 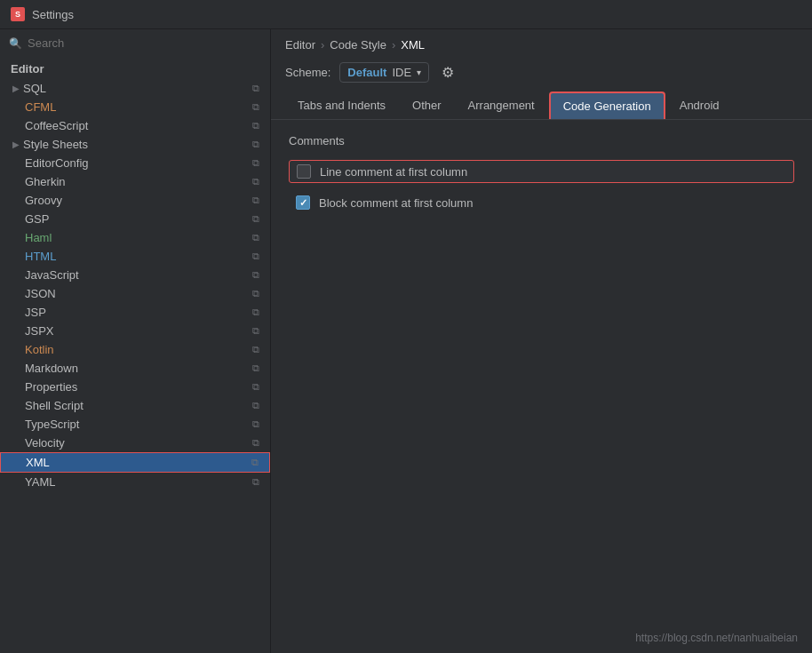 I want to click on title-bar: S Settings, so click(x=406, y=14).